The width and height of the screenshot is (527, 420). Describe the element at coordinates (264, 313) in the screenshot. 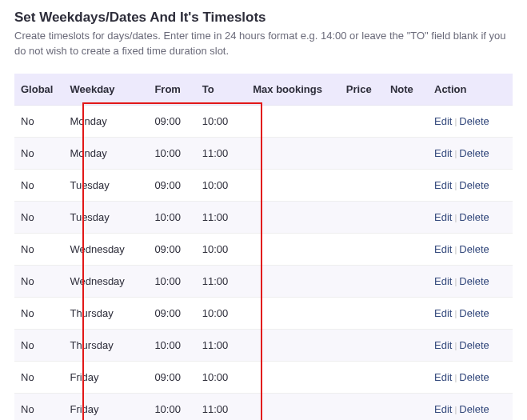

I see `table-row: NoThursday09:0010:00Edit|Delete` at that location.